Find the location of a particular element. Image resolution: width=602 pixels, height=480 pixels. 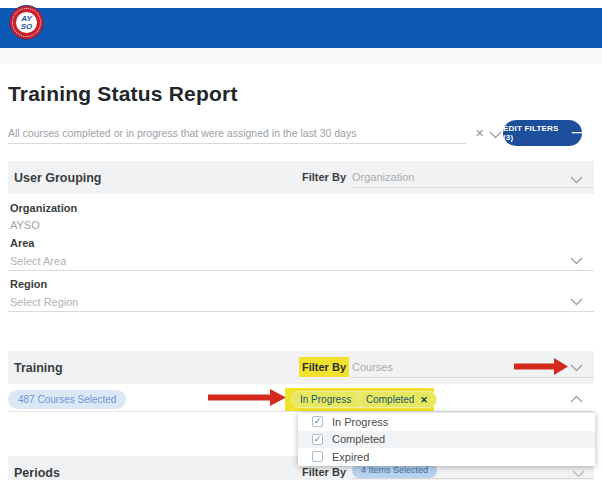

training-title: Training is located at coordinates (38, 368).